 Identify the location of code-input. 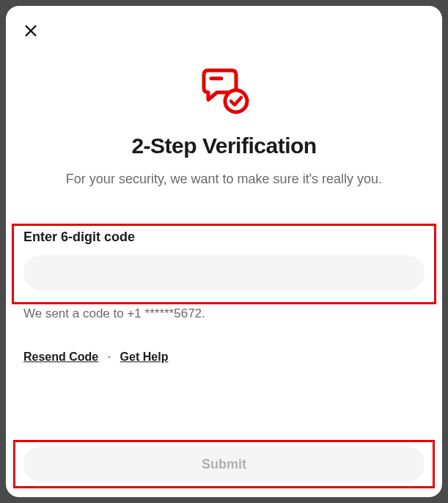
(224, 273).